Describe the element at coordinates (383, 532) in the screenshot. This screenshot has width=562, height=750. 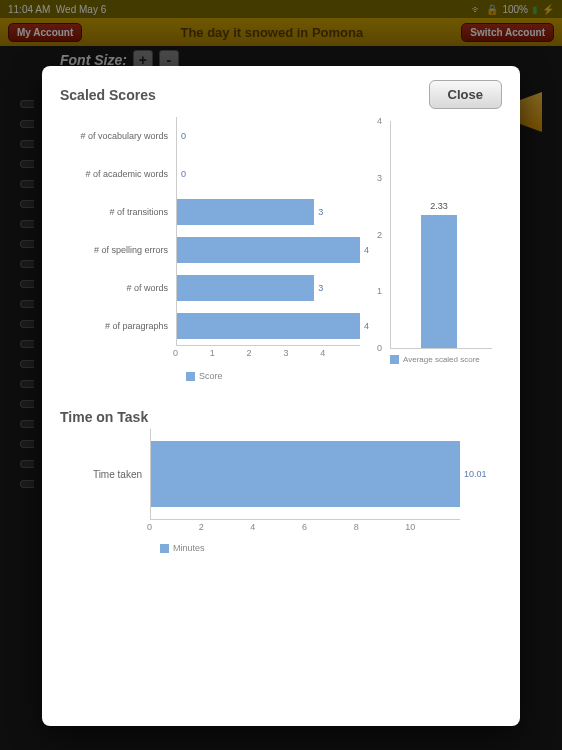
I see `time-tick: 8` at that location.